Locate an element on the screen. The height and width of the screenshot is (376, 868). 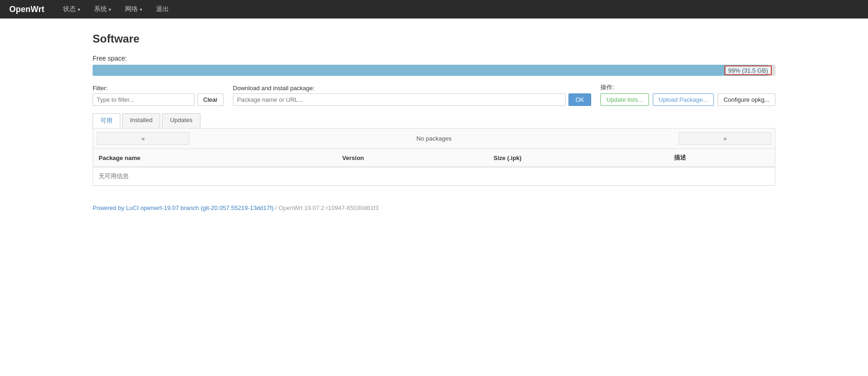
ops-label: 操作: is located at coordinates (688, 87).